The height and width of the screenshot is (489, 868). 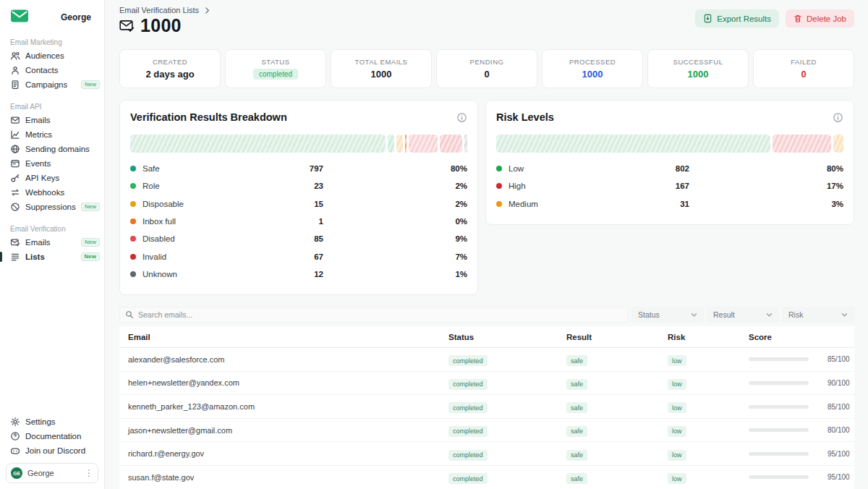 What do you see at coordinates (487, 337) in the screenshot?
I see `table-header-row: Email Status Result Risk Score` at bounding box center [487, 337].